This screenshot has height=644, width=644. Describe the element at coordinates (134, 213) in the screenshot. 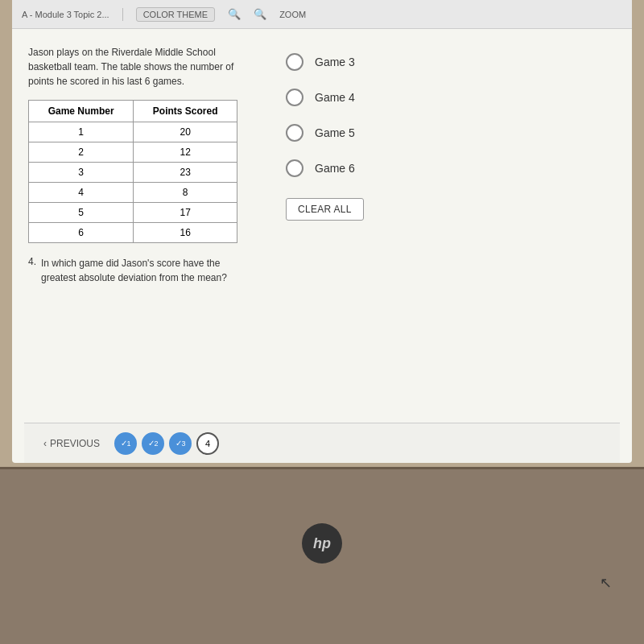

I see `table-row: 517` at that location.